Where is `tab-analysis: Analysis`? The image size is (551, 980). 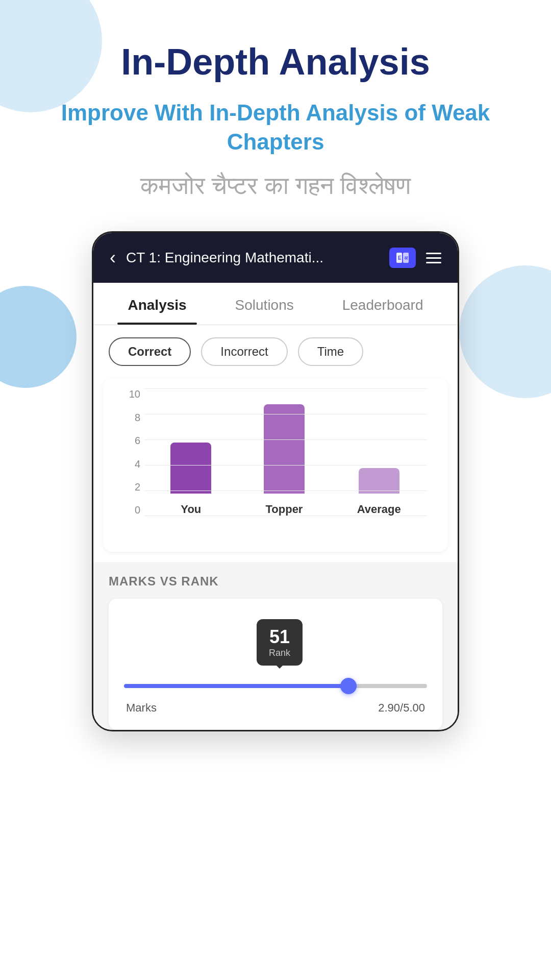 tab-analysis: Analysis is located at coordinates (157, 304).